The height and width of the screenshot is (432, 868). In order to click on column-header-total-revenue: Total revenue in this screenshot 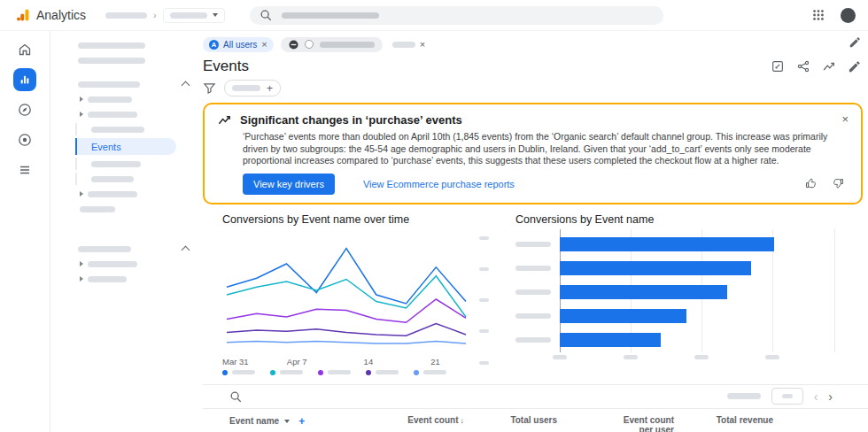, I will do `click(724, 420)`.